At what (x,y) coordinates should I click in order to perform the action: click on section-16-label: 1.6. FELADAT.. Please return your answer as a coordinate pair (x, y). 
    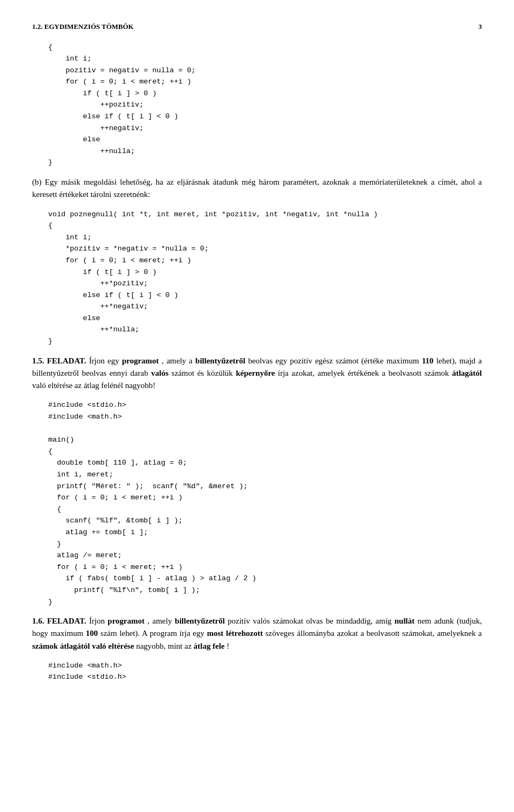
    Looking at the image, I should click on (59, 621).